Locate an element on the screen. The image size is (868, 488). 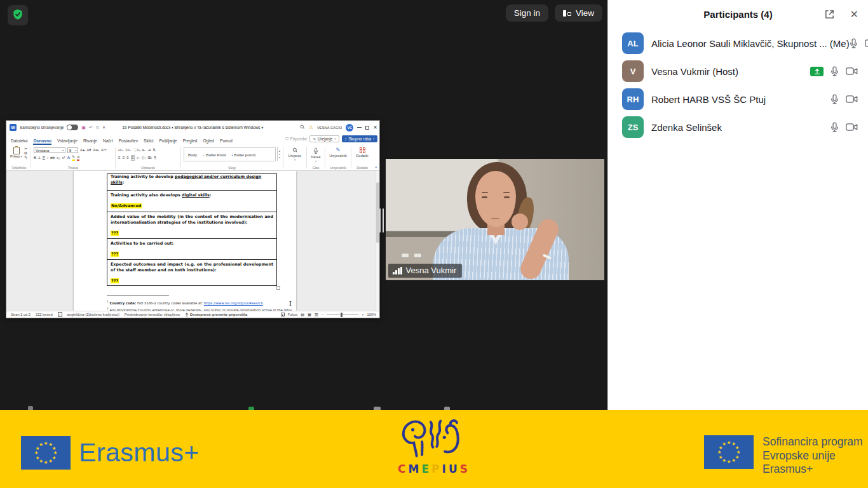
accessibility-indicator: Dostopnost: preverite priporočila is located at coordinates (216, 315).